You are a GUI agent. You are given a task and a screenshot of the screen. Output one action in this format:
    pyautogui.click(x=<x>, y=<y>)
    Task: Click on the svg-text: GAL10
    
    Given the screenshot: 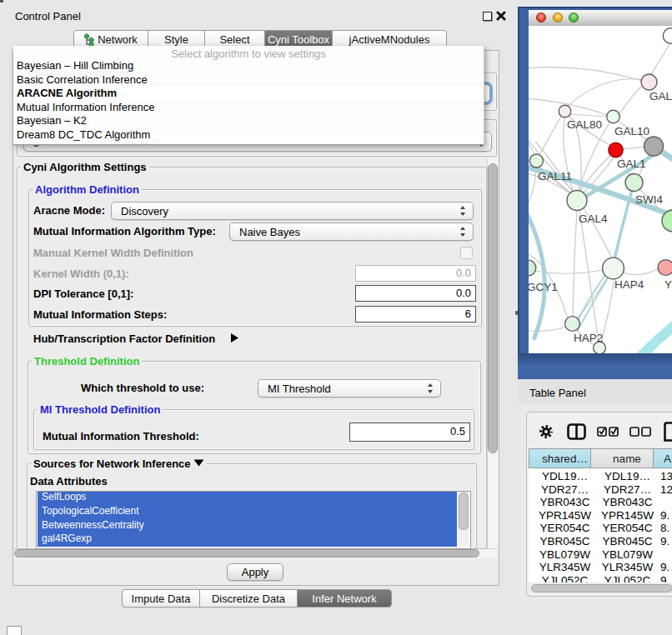 What is the action you would take?
    pyautogui.click(x=632, y=132)
    